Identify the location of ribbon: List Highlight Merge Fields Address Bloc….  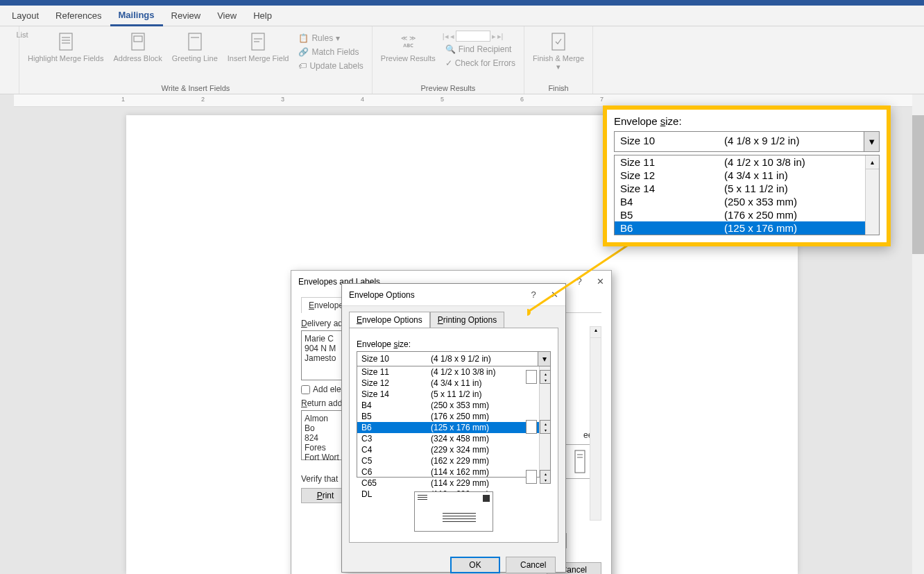
(462, 60).